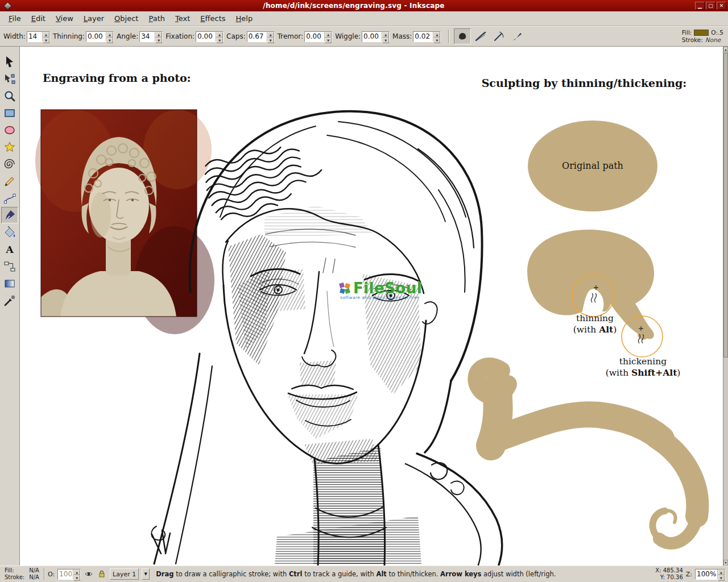  What do you see at coordinates (364, 6) in the screenshot?
I see `titlebar: /home/d/ink/screens/engraving.svg - Inks…` at bounding box center [364, 6].